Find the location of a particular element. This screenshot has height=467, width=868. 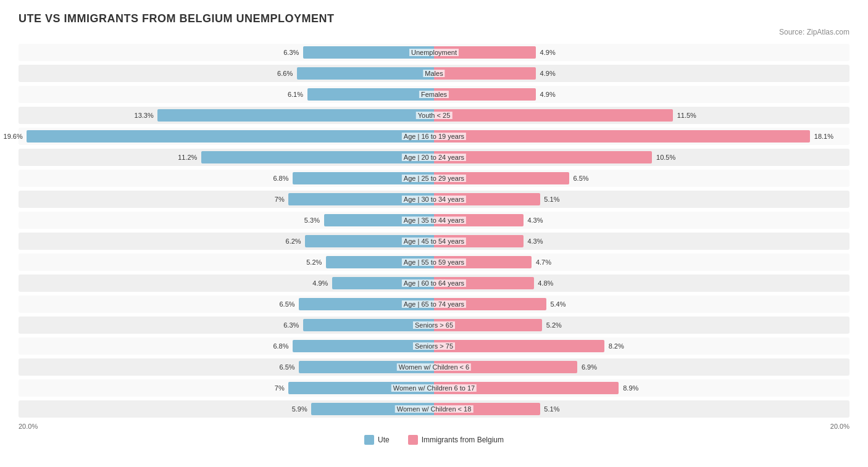

chart-row: Seniors > 756.8%8.2% is located at coordinates (434, 346).